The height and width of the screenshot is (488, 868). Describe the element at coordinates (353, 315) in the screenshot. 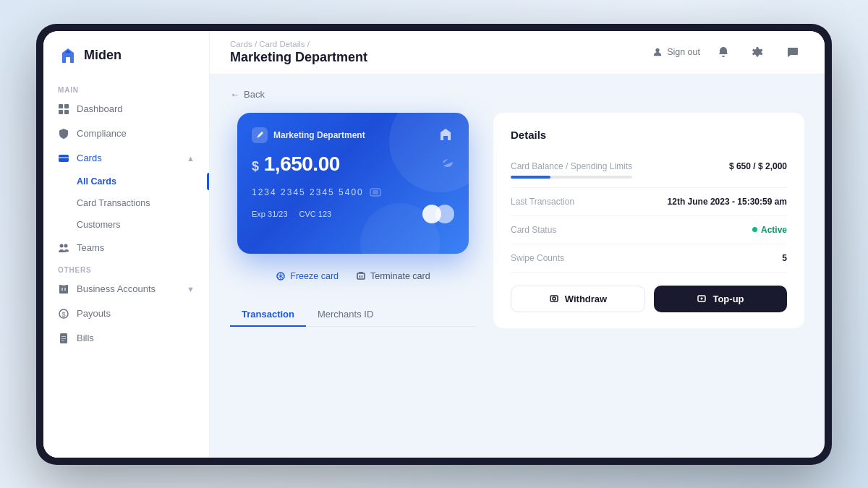

I see `tabs-row: Transaction Merchants ID` at that location.